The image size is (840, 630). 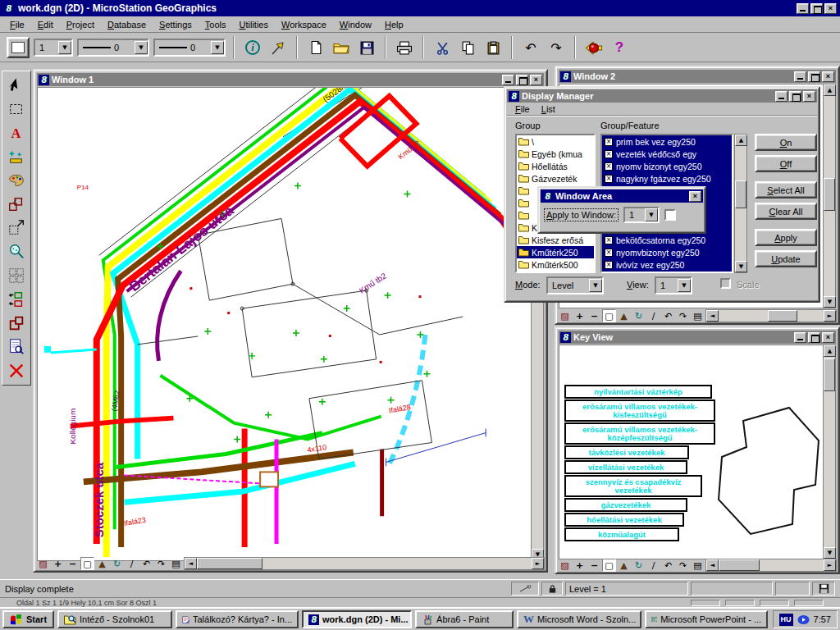 I want to click on window-1-horizontal-scrollbar: ◄ ►, so click(x=364, y=564).